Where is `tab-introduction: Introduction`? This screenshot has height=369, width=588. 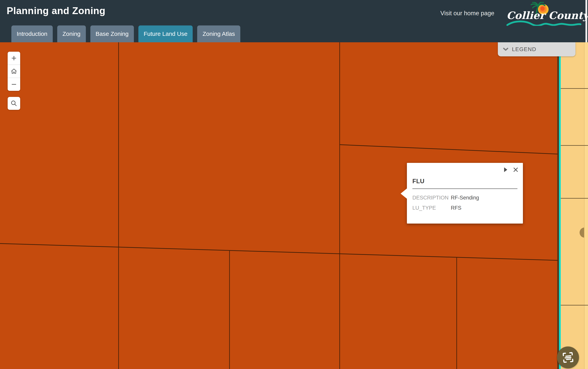
tab-introduction: Introduction is located at coordinates (32, 34).